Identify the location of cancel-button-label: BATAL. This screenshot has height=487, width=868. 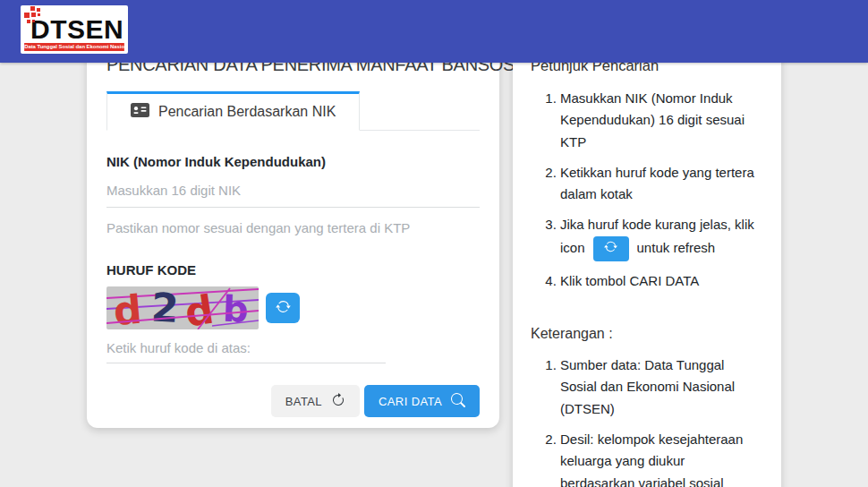
(304, 401).